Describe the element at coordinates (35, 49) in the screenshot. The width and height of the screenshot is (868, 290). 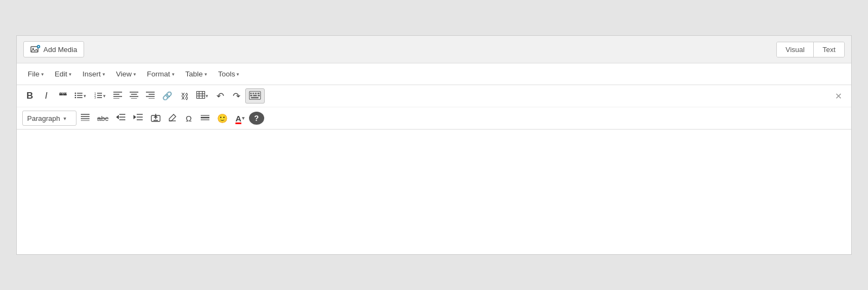
I see `add-media-icon` at that location.